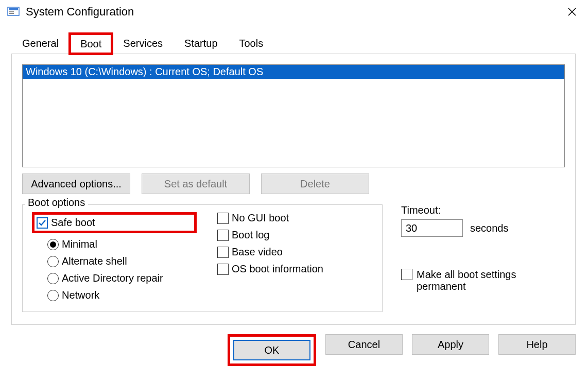 The width and height of the screenshot is (588, 381). I want to click on safe-boot-label: Safe boot, so click(73, 222).